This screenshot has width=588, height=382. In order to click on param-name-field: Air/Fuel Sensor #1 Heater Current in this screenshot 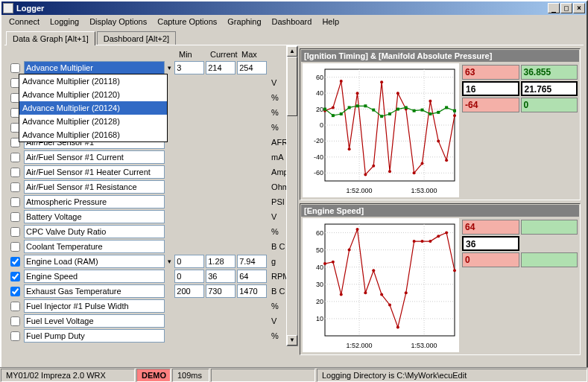, I will do `click(94, 172)`.